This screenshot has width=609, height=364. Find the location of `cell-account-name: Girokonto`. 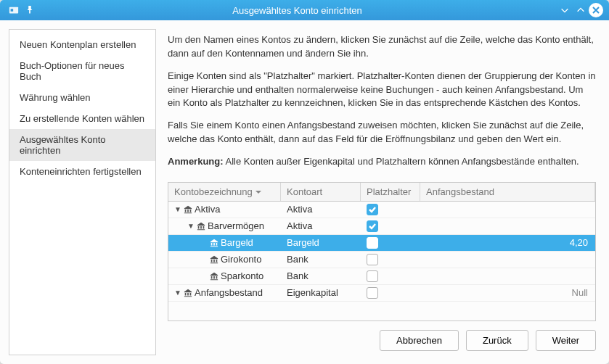

cell-account-name: Girokonto is located at coordinates (225, 260).